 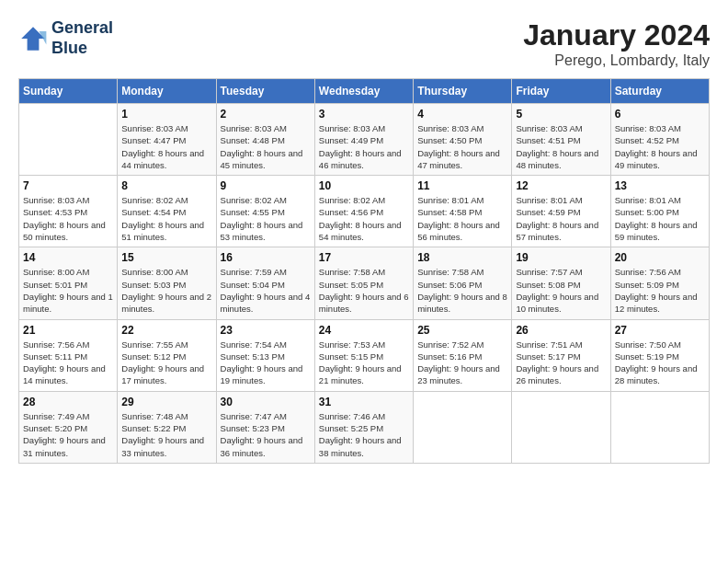 I want to click on calendar-week-3: 21Sunrise: 7:56 AMSunset: 5:11 PMDayligh…, so click(x=364, y=355).